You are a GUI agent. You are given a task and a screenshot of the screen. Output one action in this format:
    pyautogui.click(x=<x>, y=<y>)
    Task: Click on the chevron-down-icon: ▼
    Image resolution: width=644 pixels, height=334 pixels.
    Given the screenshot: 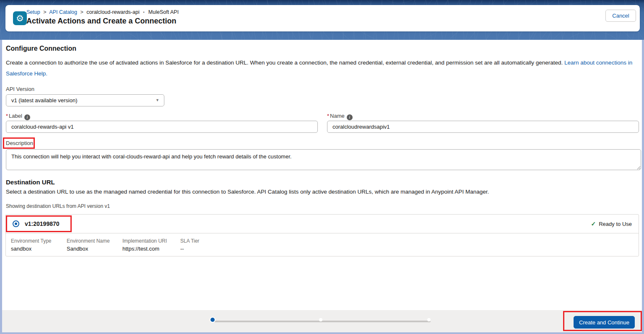 What is the action you would take?
    pyautogui.click(x=158, y=101)
    